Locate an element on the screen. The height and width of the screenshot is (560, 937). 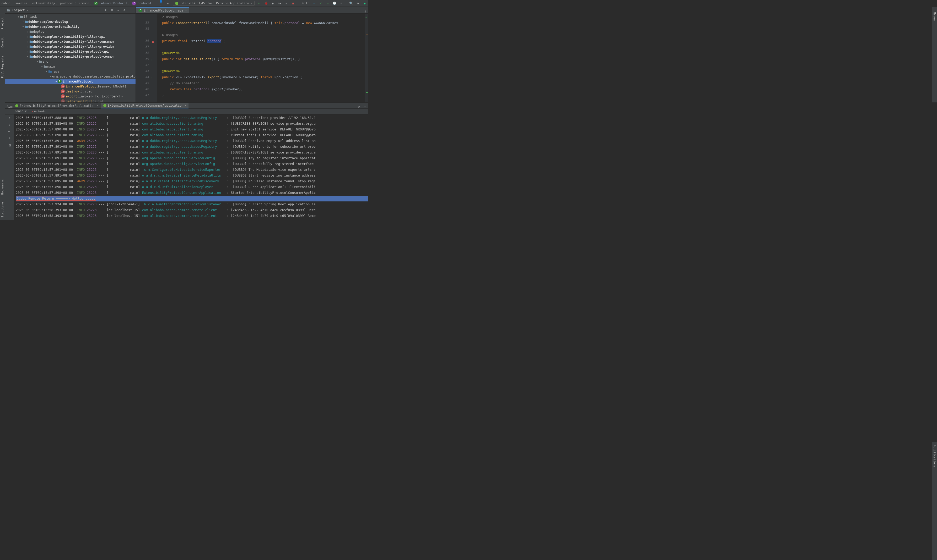
tree-item: ▾src is located at coordinates (70, 61).